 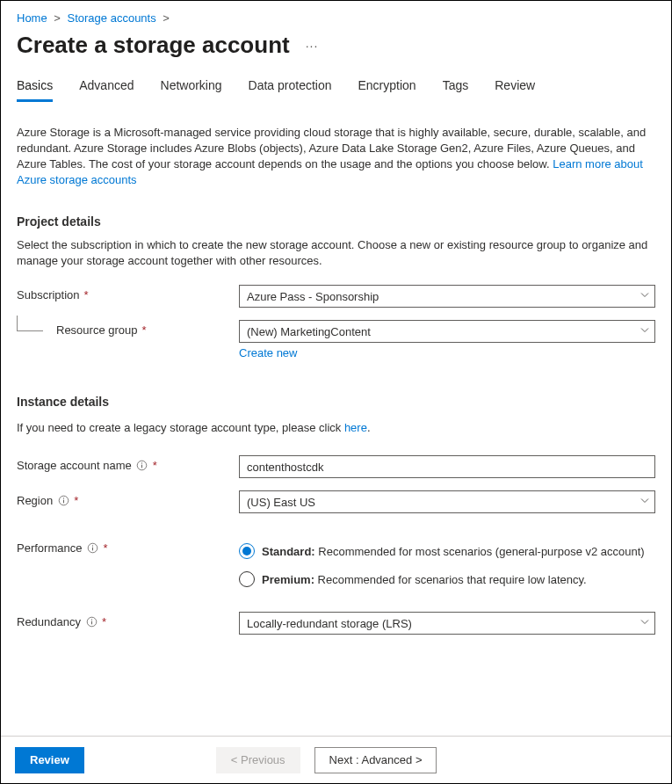 I want to click on performance-label: Performance, so click(x=49, y=548).